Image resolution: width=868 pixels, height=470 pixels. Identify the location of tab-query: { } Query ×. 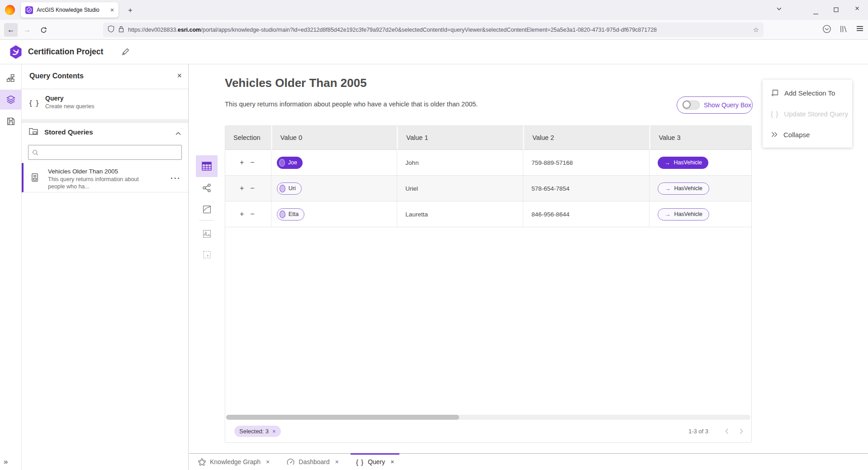
(375, 462).